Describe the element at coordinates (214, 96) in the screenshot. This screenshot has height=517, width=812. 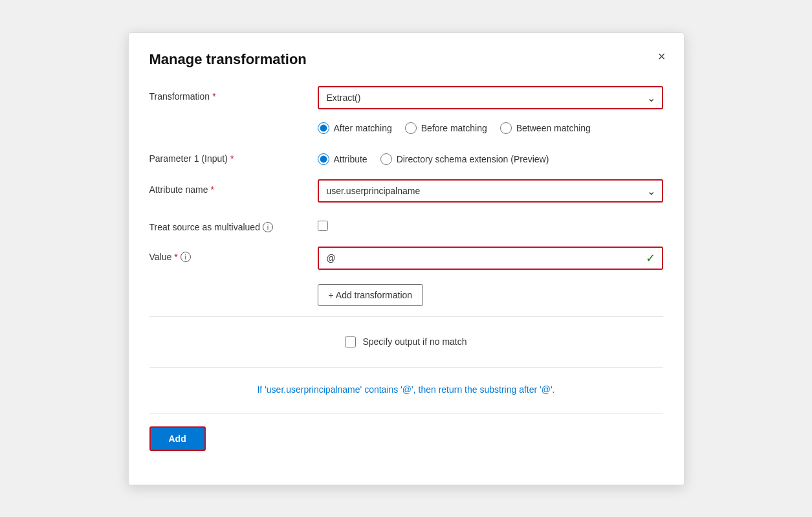
I see `transformation-required-star: *` at that location.